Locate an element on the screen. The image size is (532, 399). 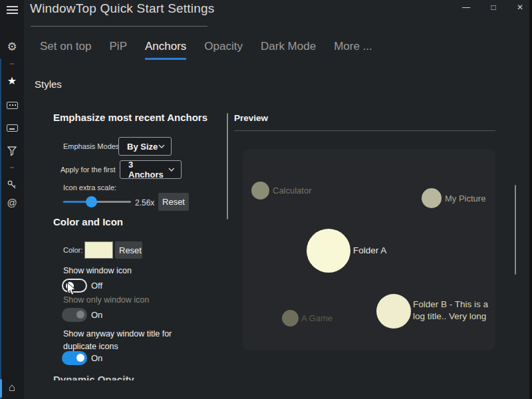
anchor-label: A Game is located at coordinates (317, 318).